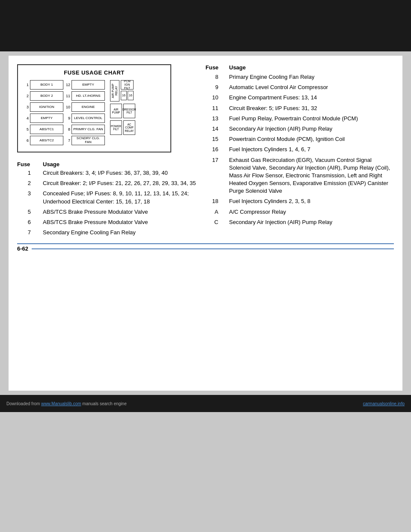  What do you see at coordinates (86, 85) in the screenshot?
I see `fuse-row-12: 12 EMPTY` at bounding box center [86, 85].